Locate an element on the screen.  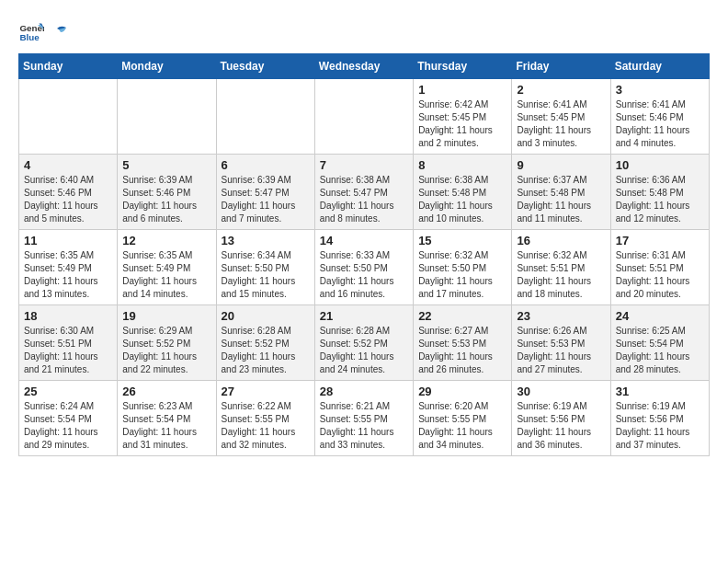
calendar-cell: 6Sunrise: 6:39 AMSunset: 5:47 PMDaylight… is located at coordinates (265, 192).